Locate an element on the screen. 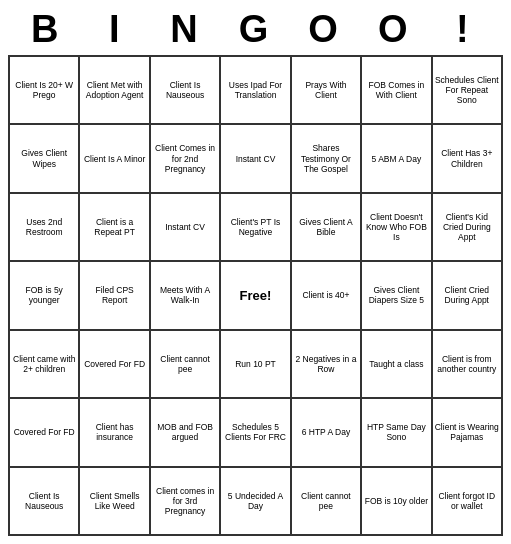 The height and width of the screenshot is (544, 511). bingo-cell: Uses 2nd Restroom is located at coordinates (45, 228).